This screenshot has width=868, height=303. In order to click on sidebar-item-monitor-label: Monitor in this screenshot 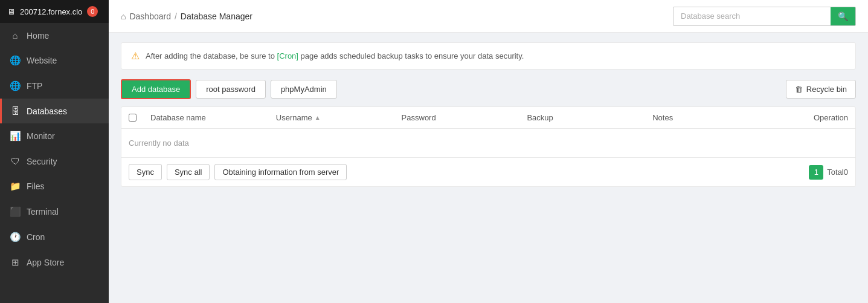, I will do `click(41, 136)`.